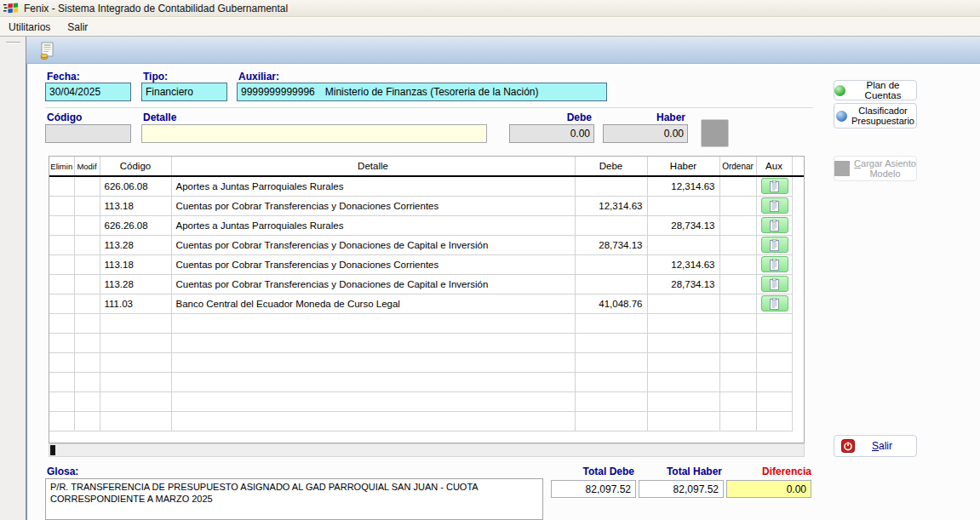 The height and width of the screenshot is (520, 980). Describe the element at coordinates (679, 471) in the screenshot. I see `total-haber-label: Total Haber` at that location.